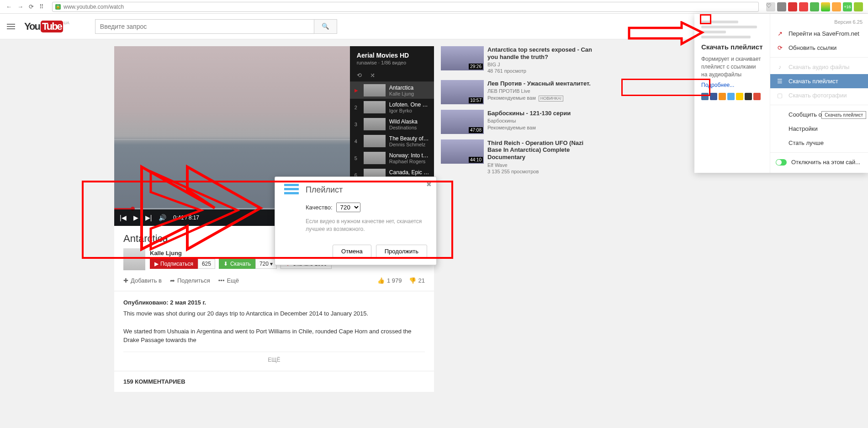 The image size is (868, 428). What do you see at coordinates (819, 67) in the screenshot?
I see `ext-audio: ♪Скачать аудио файлы` at bounding box center [819, 67].